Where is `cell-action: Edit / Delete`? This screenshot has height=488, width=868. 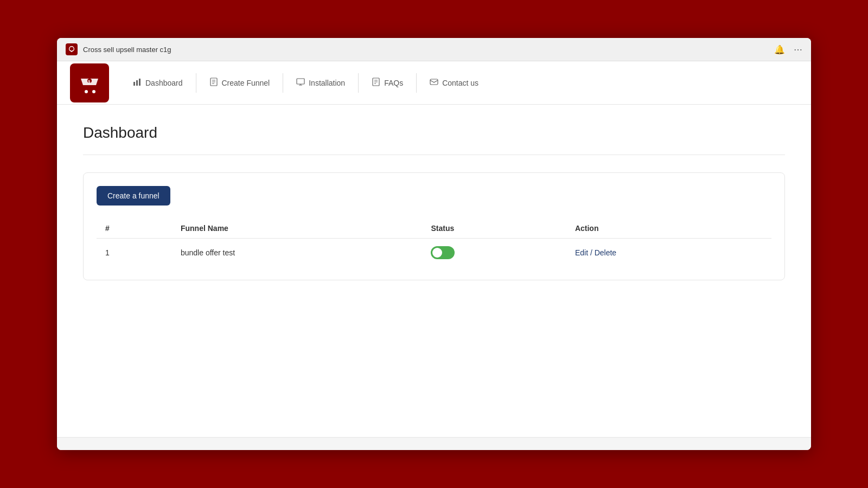 cell-action: Edit / Delete is located at coordinates (669, 253).